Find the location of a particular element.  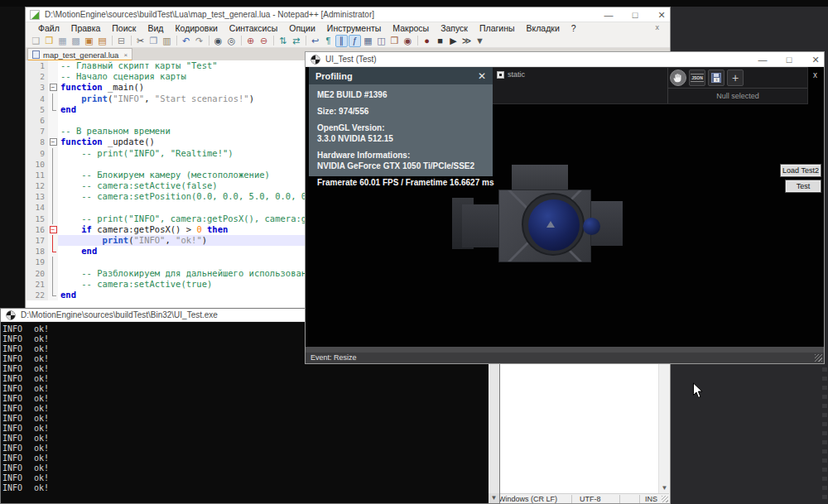

scroll-down-icon: ▼ is located at coordinates (664, 488).